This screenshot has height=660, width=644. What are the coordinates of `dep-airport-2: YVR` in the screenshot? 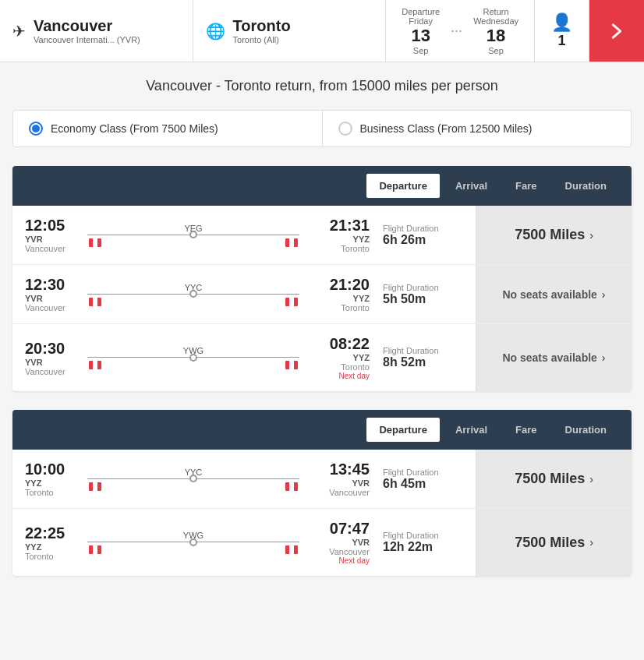 It's located at (52, 298).